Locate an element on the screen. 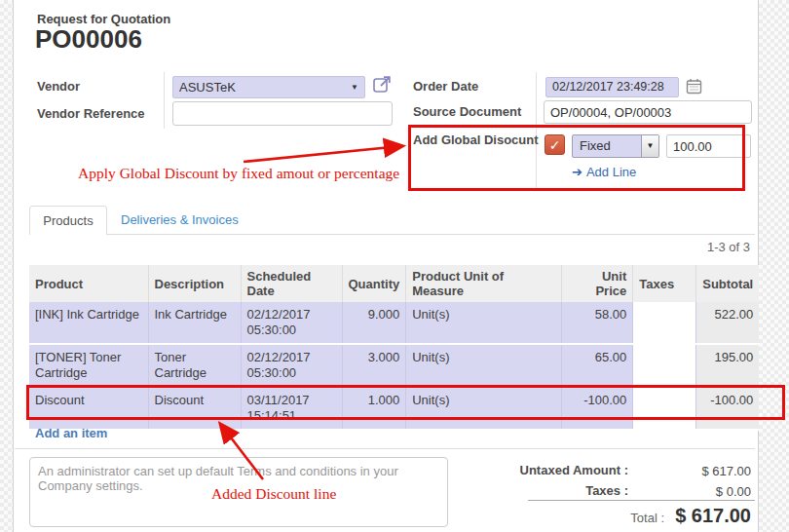 Image resolution: width=789 pixels, height=532 pixels. transparency-checker-right is located at coordinates (773, 266).